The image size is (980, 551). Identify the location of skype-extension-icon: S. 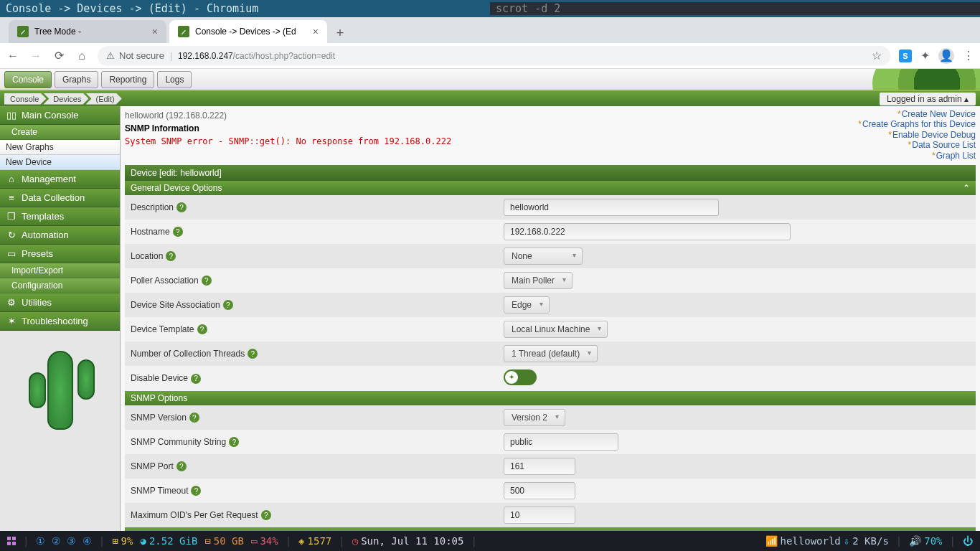
(905, 56).